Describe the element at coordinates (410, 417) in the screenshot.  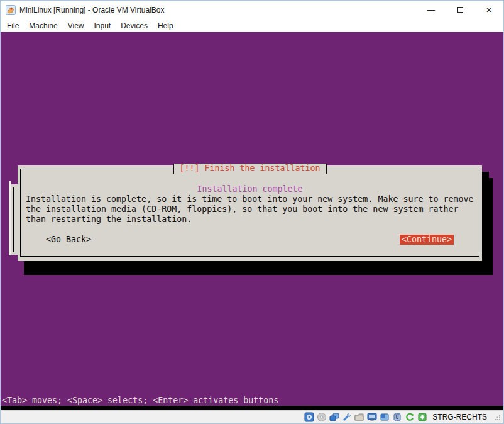
I see `mouse-integration-icon` at that location.